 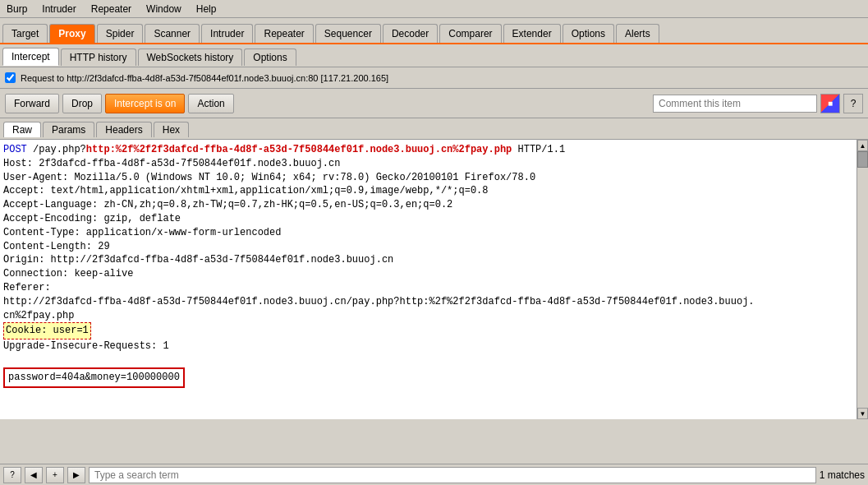 I want to click on forward-button: Forward, so click(x=32, y=104).